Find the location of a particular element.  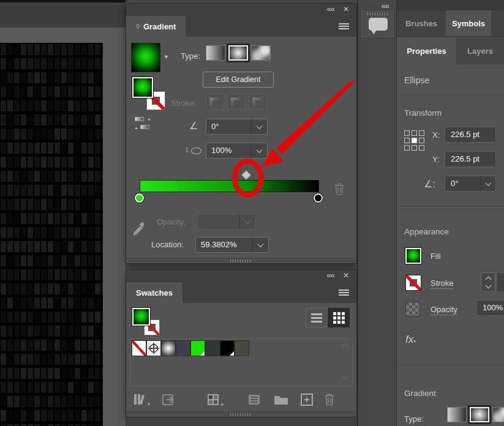

comment-bubble-icon is located at coordinates (378, 24).